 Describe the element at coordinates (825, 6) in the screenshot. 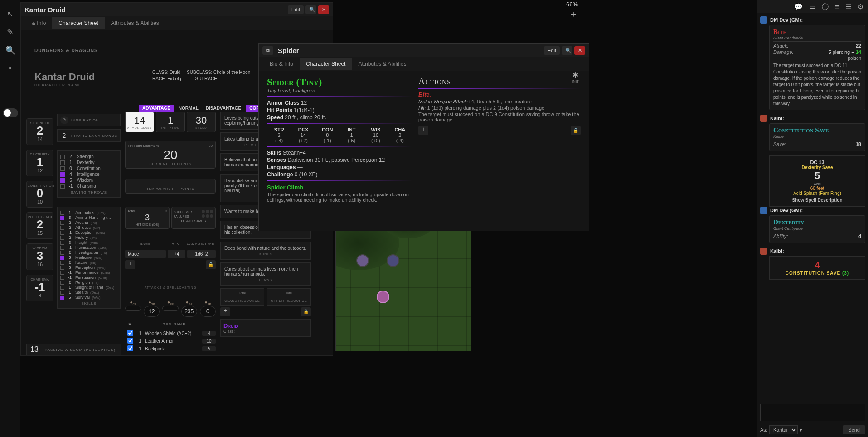

I see `info-icon: ⓘ` at that location.